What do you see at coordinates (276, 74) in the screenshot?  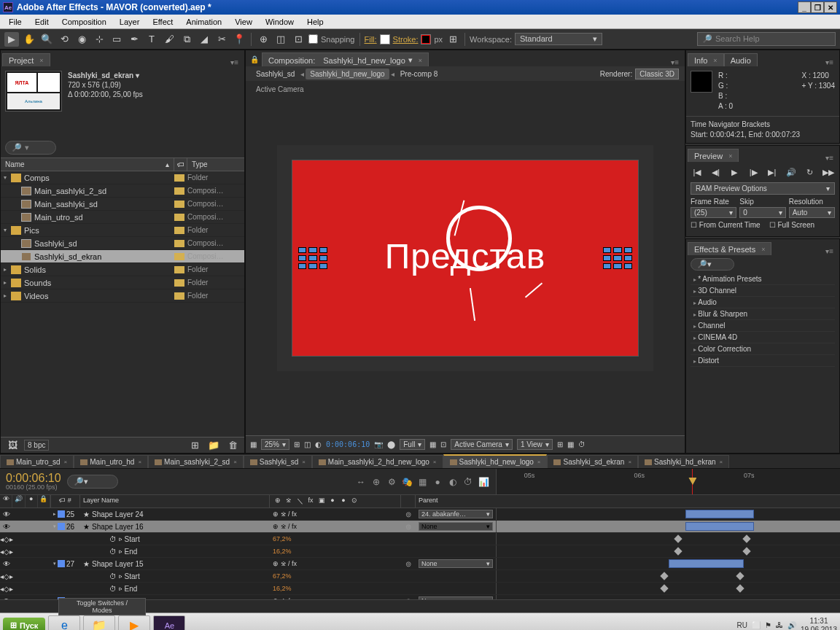 I see `breadcrumb-item: Sashlyki_sd` at bounding box center [276, 74].